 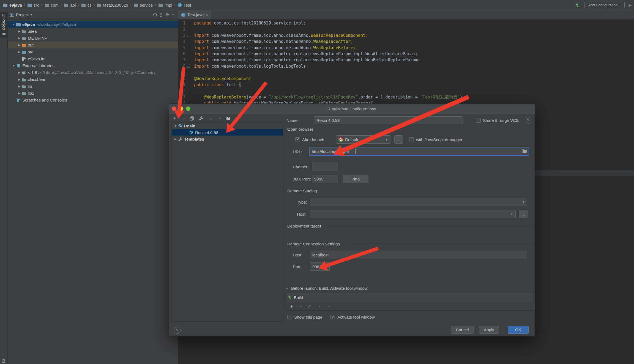 What do you see at coordinates (202, 118) in the screenshot?
I see `edit-defaults-icon` at bounding box center [202, 118].